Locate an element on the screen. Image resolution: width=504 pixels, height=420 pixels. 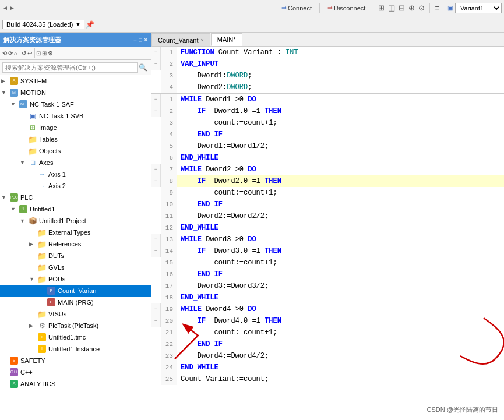
line-content-21: count:=count+1; is located at coordinates (229, 333).